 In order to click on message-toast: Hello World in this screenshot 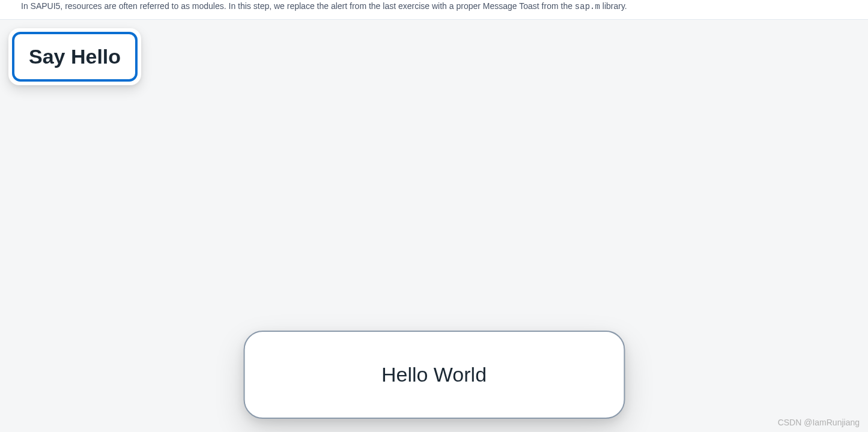, I will do `click(434, 374)`.